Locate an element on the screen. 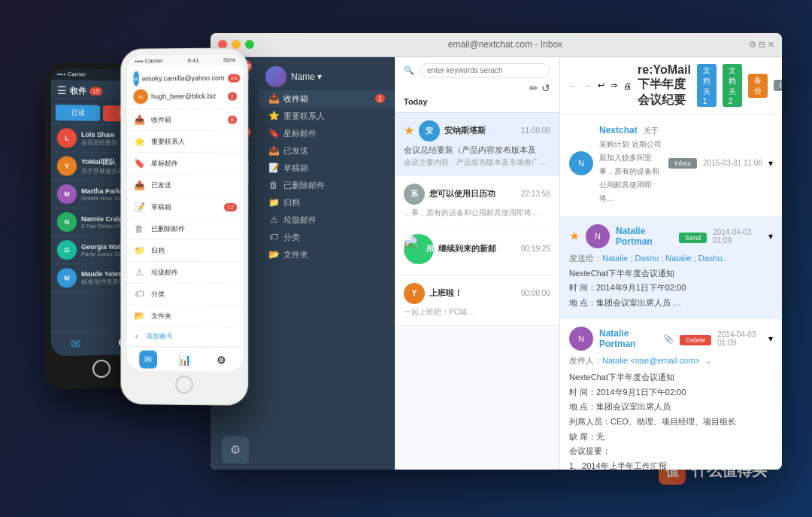 The width and height of the screenshot is (812, 517). phone-light-bottom: ✉ 📊 ⚙ is located at coordinates (185, 358).